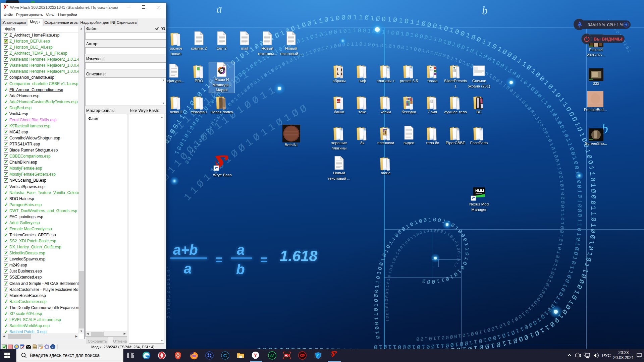 The width and height of the screenshot is (644, 362). What do you see at coordinates (299, 256) in the screenshot?
I see `svg-text: 1.618` at bounding box center [299, 256].